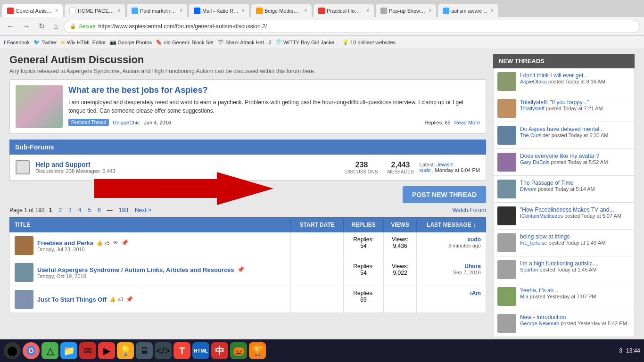 This screenshot has width=644, height=362. Describe the element at coordinates (541, 216) in the screenshot. I see `nt-author-link: IContainMultitudes` at that location.